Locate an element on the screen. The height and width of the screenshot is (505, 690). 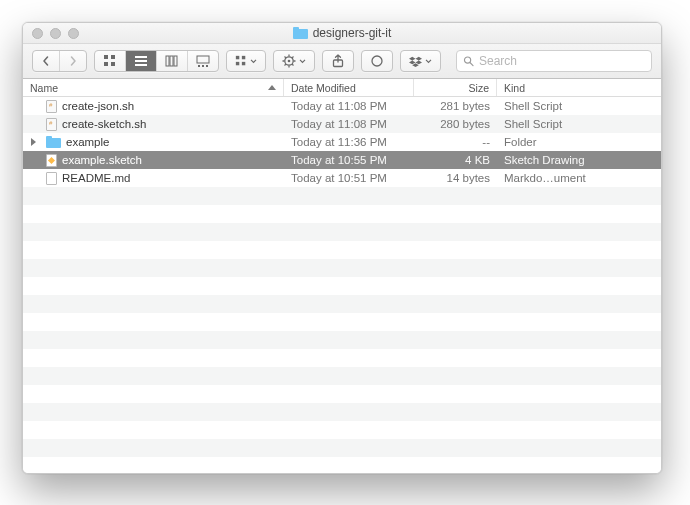
traffic-lights is located at coordinates (56, 34).